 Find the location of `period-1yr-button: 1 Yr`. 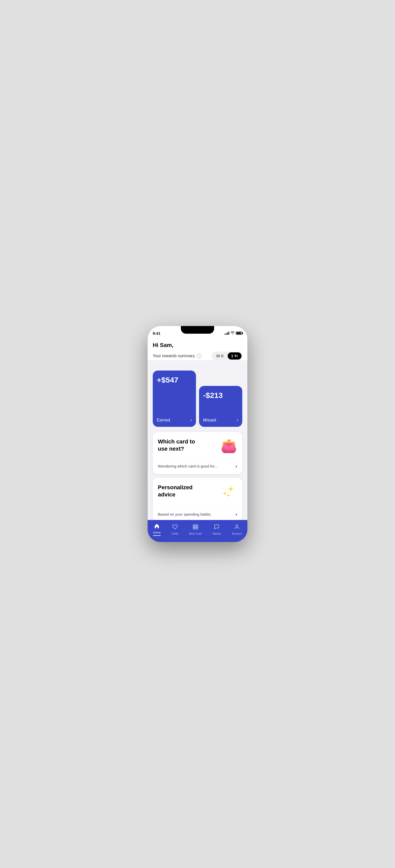

period-1yr-button: 1 Yr is located at coordinates (234, 356).